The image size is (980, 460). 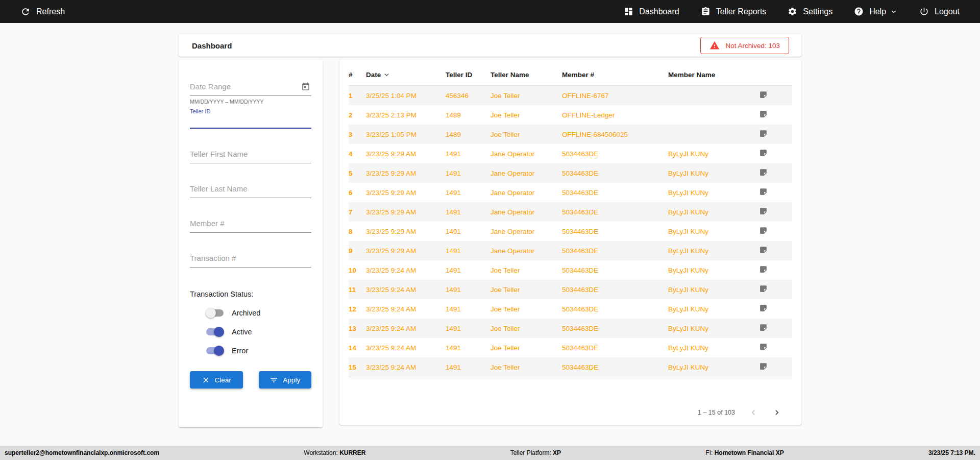 I want to click on nav-help: Help, so click(x=876, y=11).